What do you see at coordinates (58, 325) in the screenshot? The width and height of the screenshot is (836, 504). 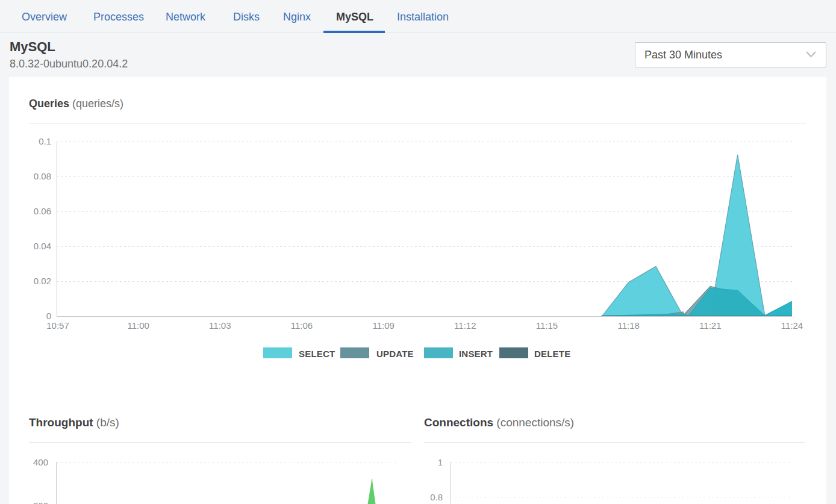 I see `svg-text: 10:57` at bounding box center [58, 325].